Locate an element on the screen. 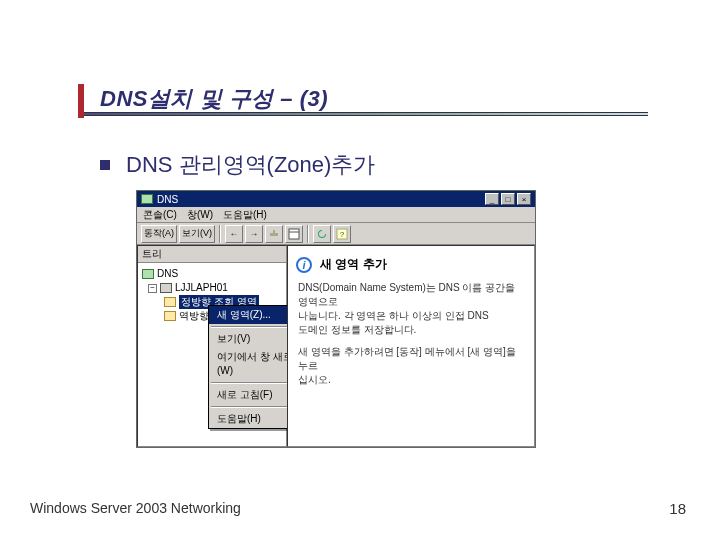 The image size is (720, 540). tree-pane: 트리 DNS − LJJLAPH01 정방향 조회 영역 역방향 조회 is located at coordinates (212, 346).